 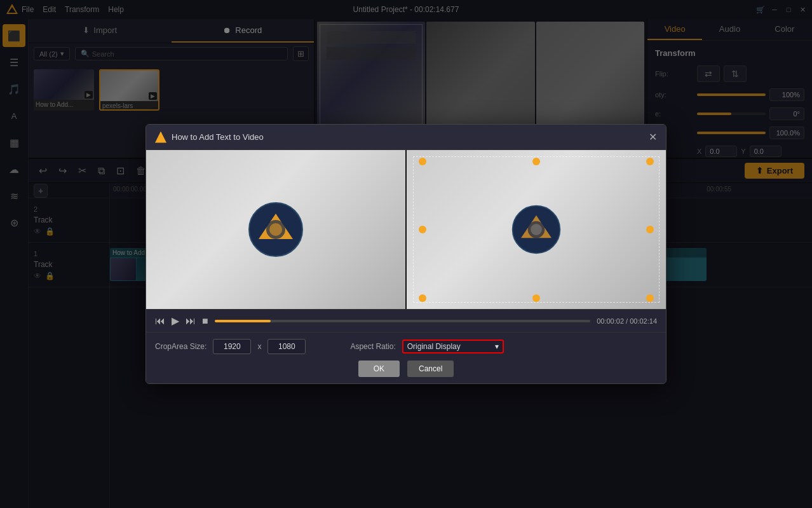 I want to click on modal-footer: CropArea Size: x Aspect Ratio: Original …, so click(x=406, y=357).